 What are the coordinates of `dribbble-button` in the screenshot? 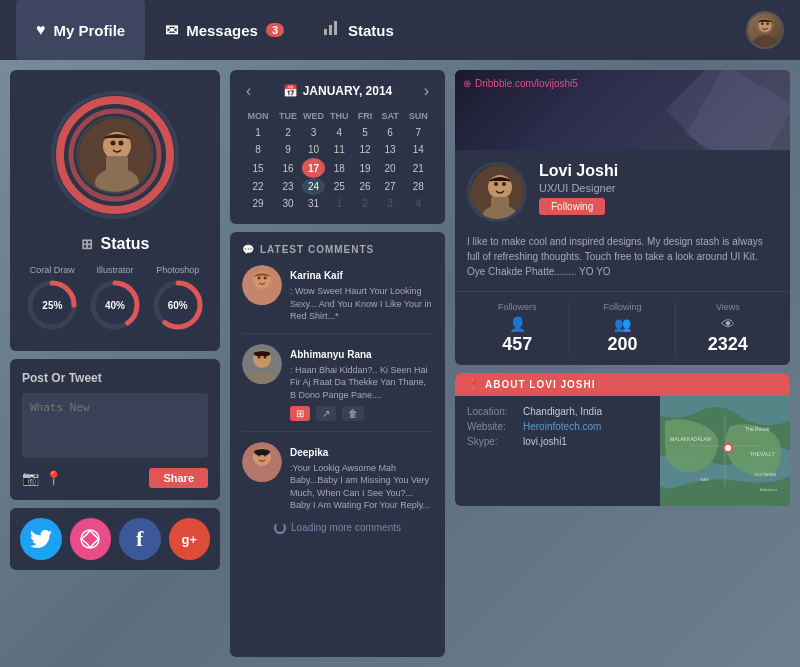 It's located at (91, 539).